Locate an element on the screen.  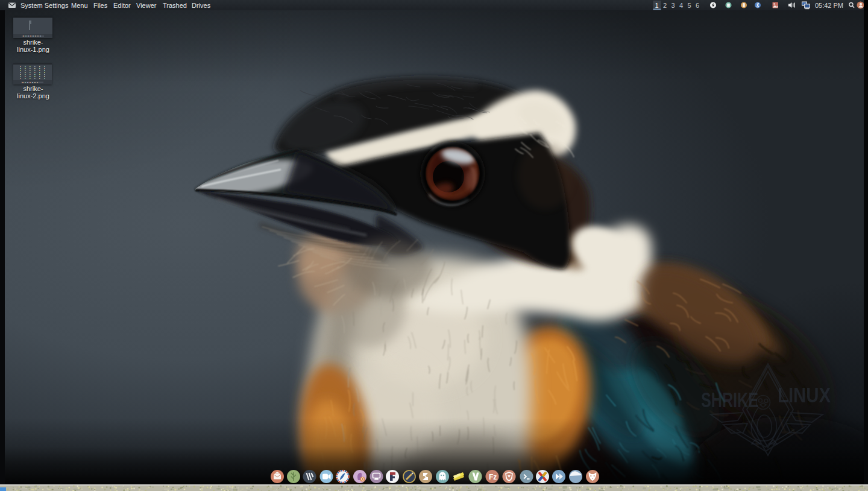
svg-text: 5 is located at coordinates (689, 5).